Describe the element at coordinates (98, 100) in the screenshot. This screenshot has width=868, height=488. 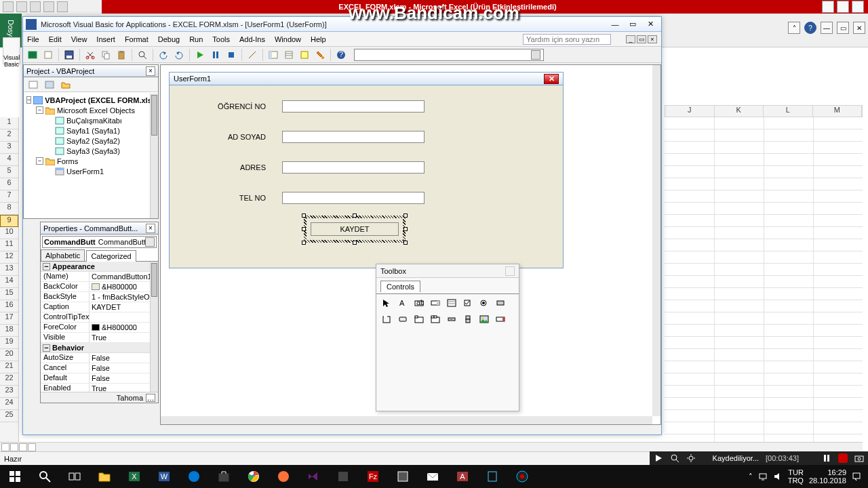
I see `project-root: VBAProject (EXCEL FORM.xlsm)` at that location.